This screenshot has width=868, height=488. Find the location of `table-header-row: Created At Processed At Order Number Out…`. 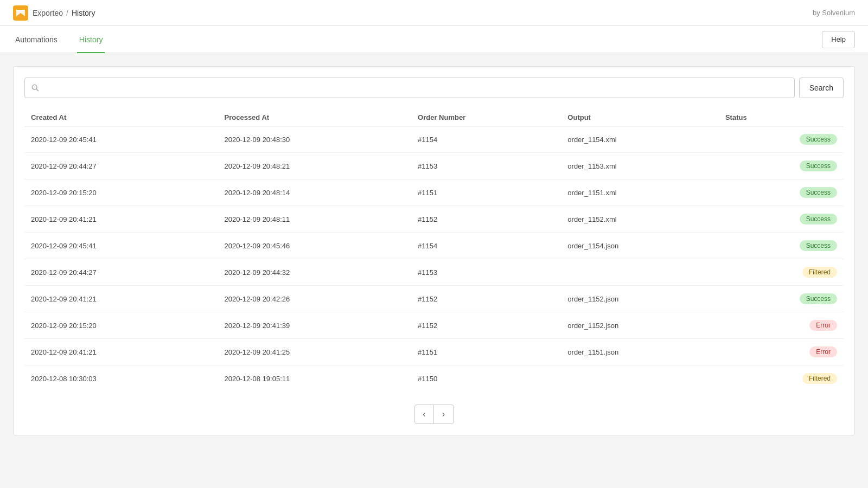

table-header-row: Created At Processed At Order Number Out… is located at coordinates (434, 118).